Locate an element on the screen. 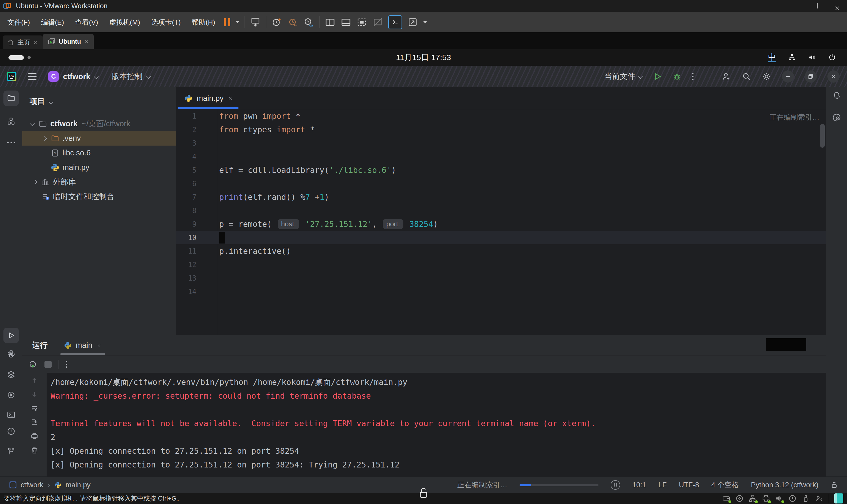 Image resolution: width=847 pixels, height=504 pixels. network-adapter-icon is located at coordinates (753, 499).